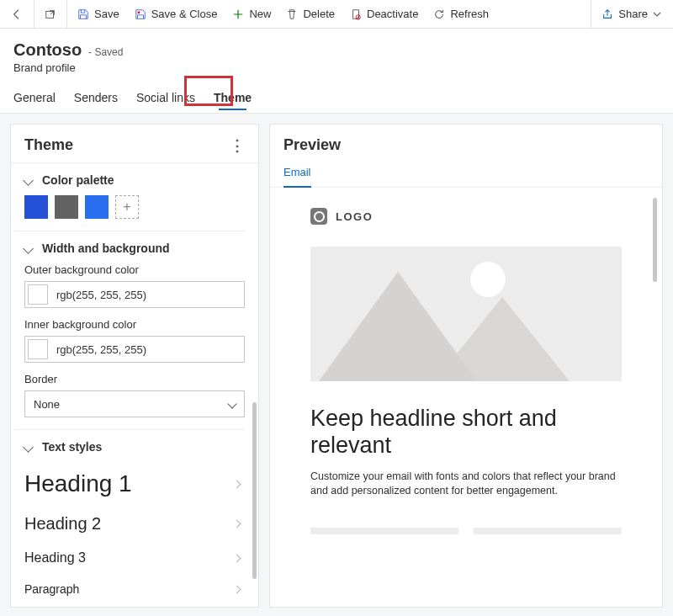 Image resolution: width=673 pixels, height=616 pixels. Describe the element at coordinates (336, 14) in the screenshot. I see `command-bar: Save Save & Close New Delete Deactivate …` at that location.